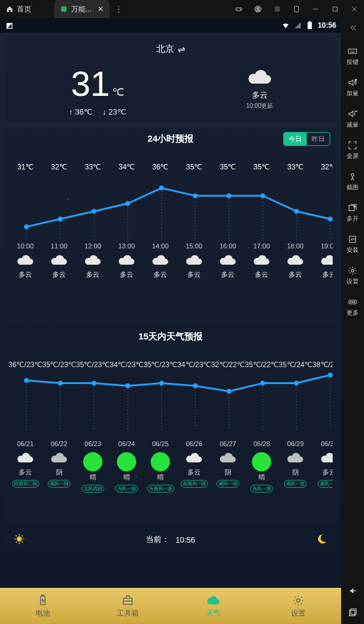  What do you see at coordinates (354, 9) in the screenshot?
I see `close-icon` at bounding box center [354, 9].